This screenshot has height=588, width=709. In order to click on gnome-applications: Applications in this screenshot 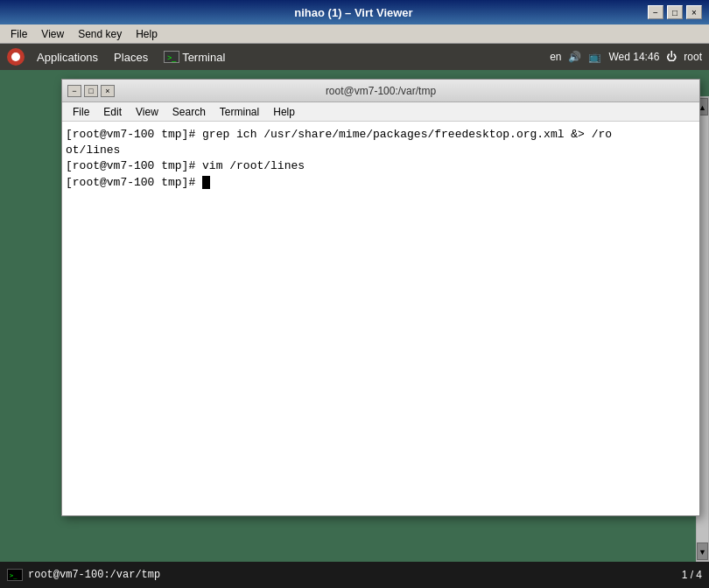, I will do `click(67, 58)`.